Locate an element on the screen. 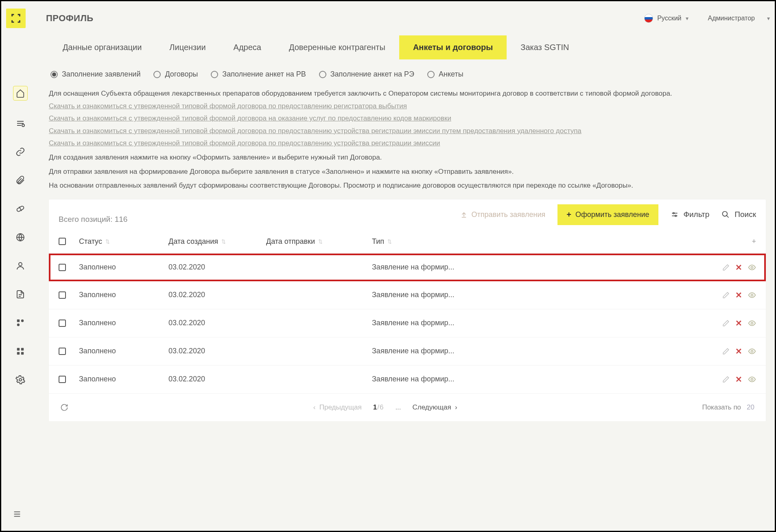 The height and width of the screenshot is (532, 776). tab-1: Лицензии is located at coordinates (187, 47).